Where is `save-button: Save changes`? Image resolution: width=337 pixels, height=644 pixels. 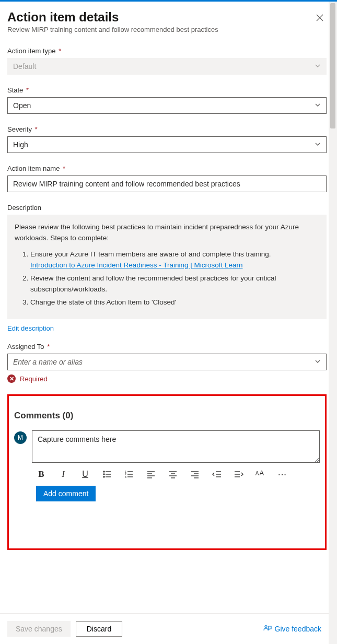
save-button: Save changes is located at coordinates (39, 629).